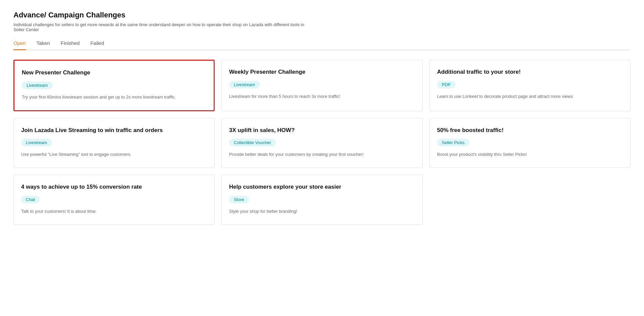  I want to click on card-title-join-lazada-live: Join Lazada Live Streaming to win traffi…, so click(114, 130).